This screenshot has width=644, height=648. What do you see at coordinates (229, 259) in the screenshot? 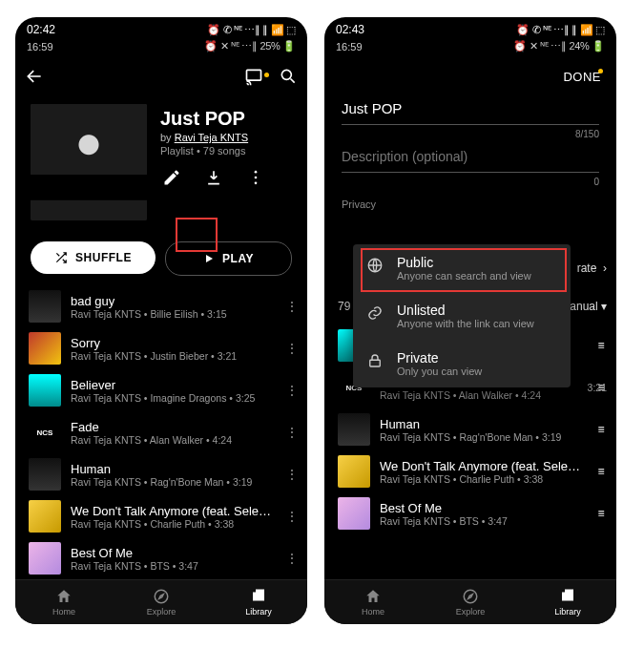
I see `play-button: PLAY` at bounding box center [229, 259].